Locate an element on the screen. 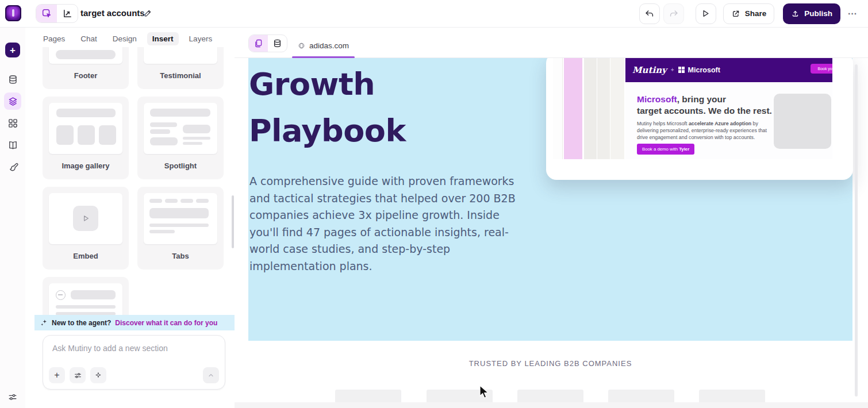 This screenshot has height=408, width=868. composer-submit-button is located at coordinates (211, 375).